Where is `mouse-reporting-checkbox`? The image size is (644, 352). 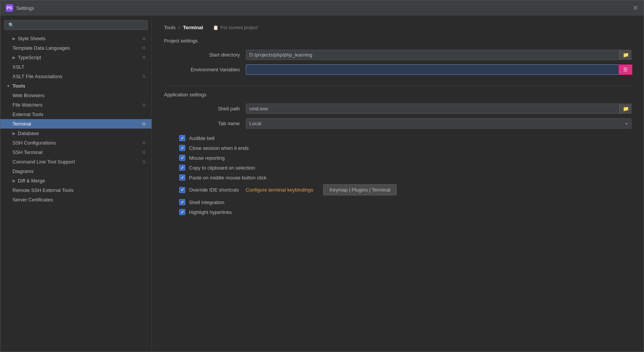
mouse-reporting-checkbox is located at coordinates (182, 158).